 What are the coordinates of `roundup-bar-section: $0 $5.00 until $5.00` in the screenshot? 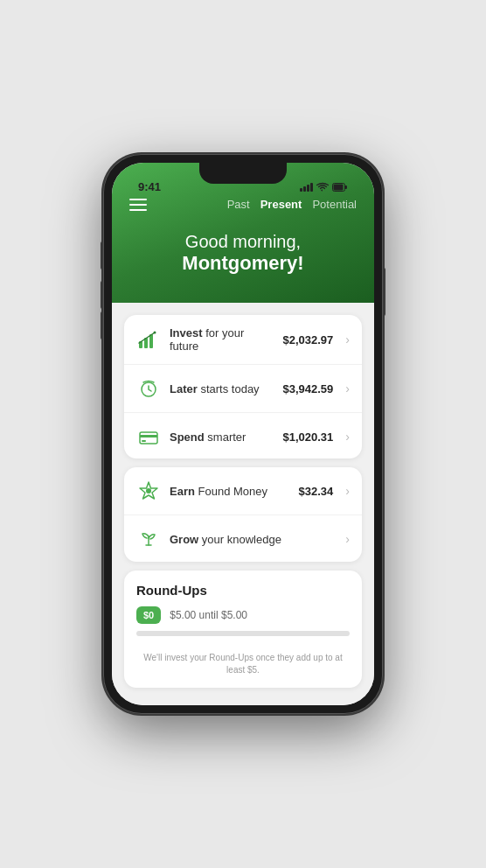 It's located at (243, 626).